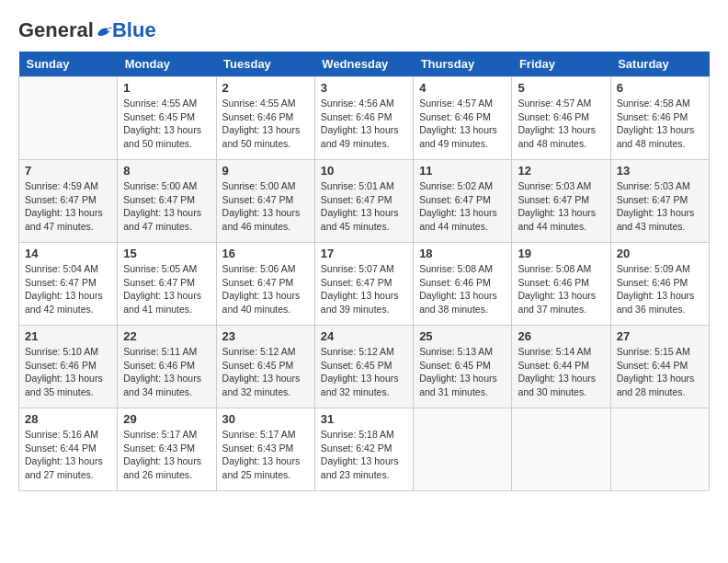  What do you see at coordinates (68, 171) in the screenshot?
I see `day-number: 7` at bounding box center [68, 171].